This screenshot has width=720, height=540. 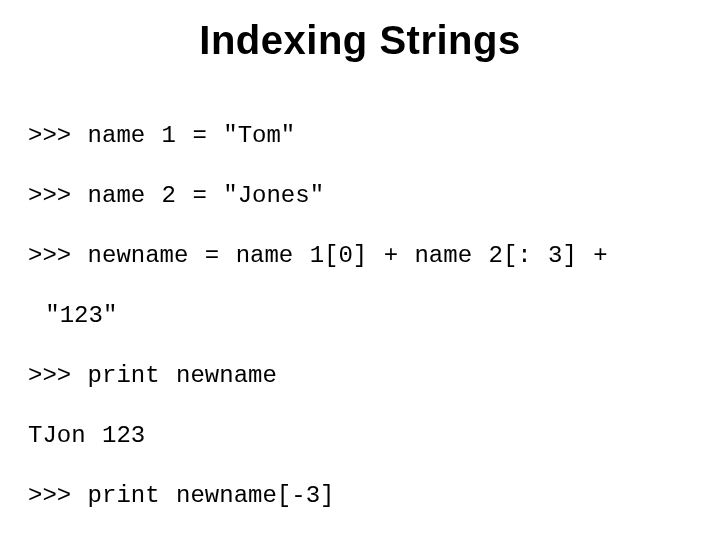 What do you see at coordinates (360, 136) in the screenshot?
I see `code-line: >>> name 1 = "Tom"` at bounding box center [360, 136].